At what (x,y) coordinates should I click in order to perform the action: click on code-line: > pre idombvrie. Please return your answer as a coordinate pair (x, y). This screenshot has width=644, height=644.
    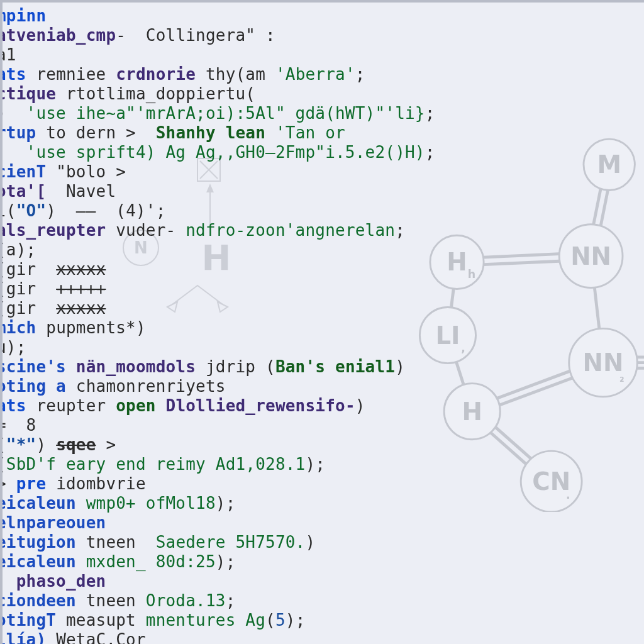
    Looking at the image, I should click on (323, 484).